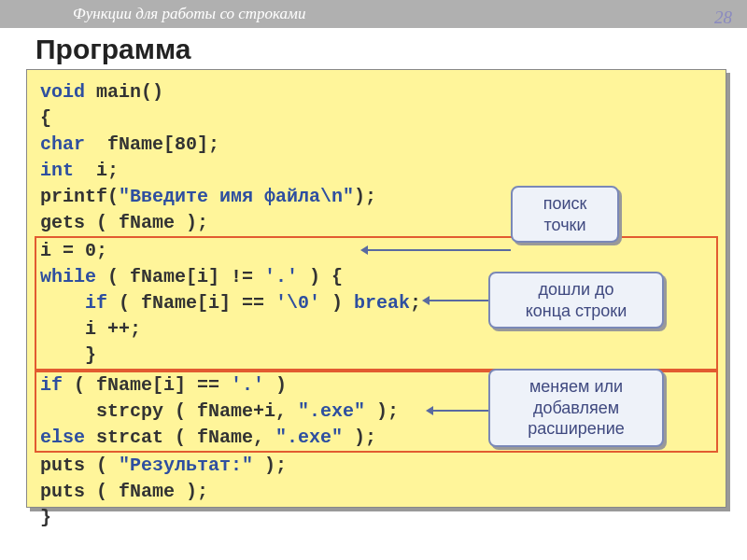 The image size is (747, 560). Describe the element at coordinates (576, 301) in the screenshot. I see `callout-end-of-string: дошли до конца строки` at that location.